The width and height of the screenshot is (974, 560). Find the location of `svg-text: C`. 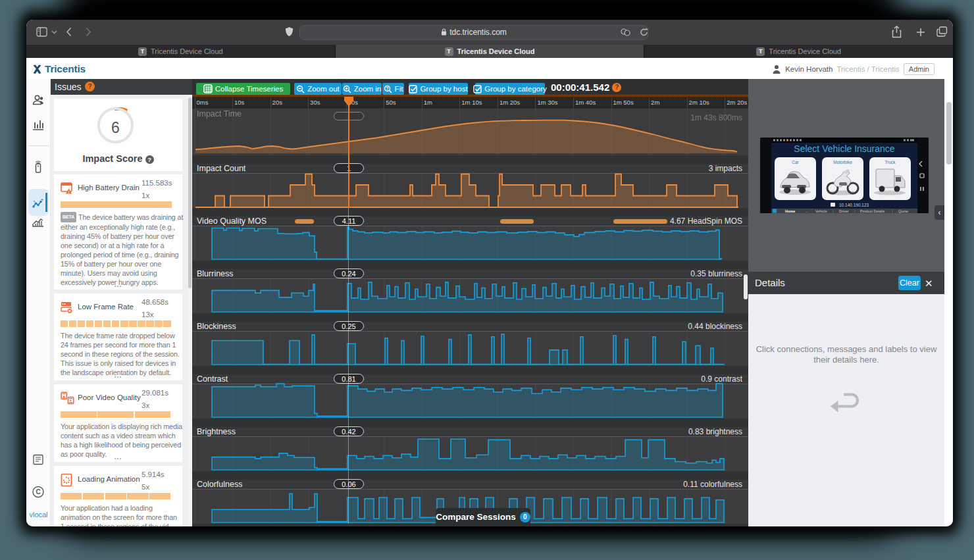

svg-text: C is located at coordinates (38, 492).